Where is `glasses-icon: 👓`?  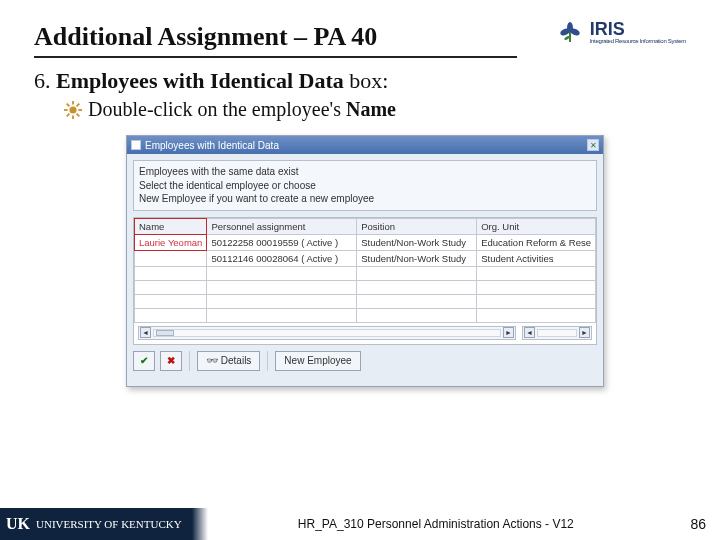
glasses-icon: 👓 is located at coordinates (212, 360).